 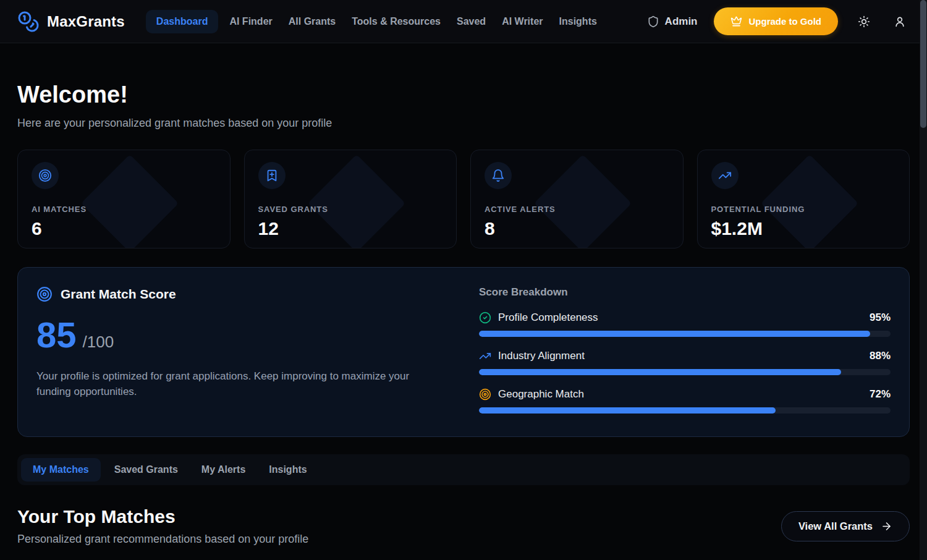 What do you see at coordinates (119, 294) in the screenshot?
I see `score-card-title: Grant Match Score` at bounding box center [119, 294].